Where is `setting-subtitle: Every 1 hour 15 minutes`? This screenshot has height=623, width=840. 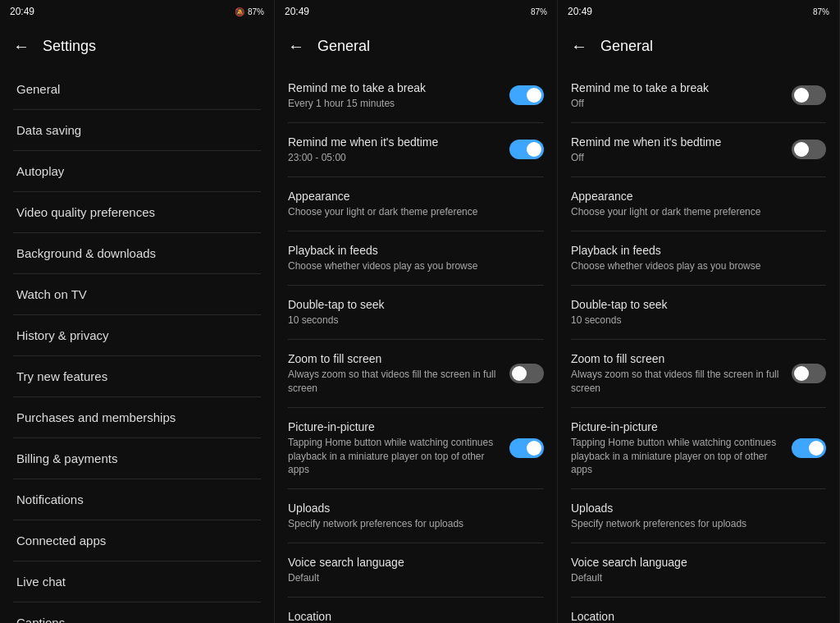
setting-subtitle: Every 1 hour 15 minutes is located at coordinates (394, 103).